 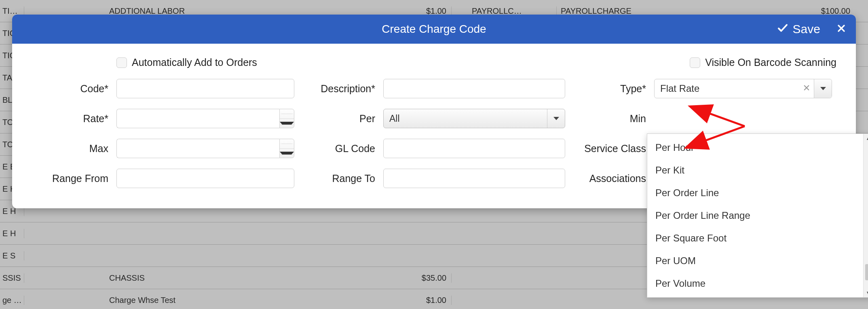 What do you see at coordinates (205, 89) in the screenshot?
I see `code-input` at bounding box center [205, 89].